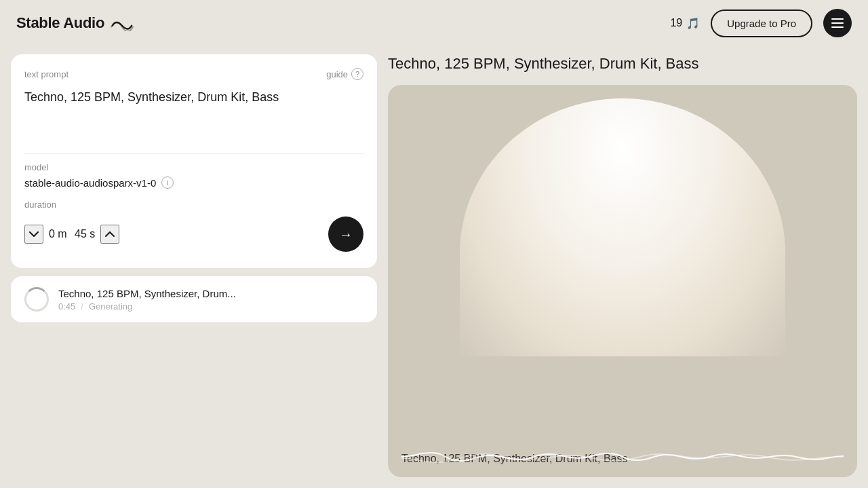  I want to click on queue-info: Techno, 125 BPM, Synthesizer, Drum... 0:…, so click(211, 300).